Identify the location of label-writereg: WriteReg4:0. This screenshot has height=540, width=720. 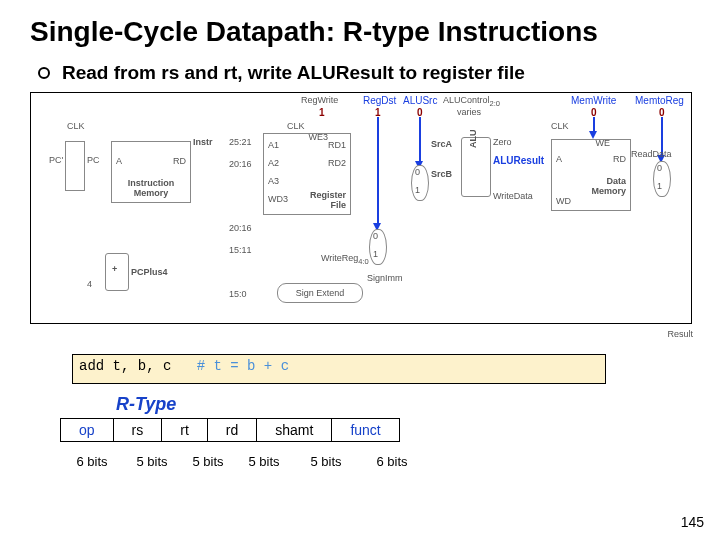
(345, 260).